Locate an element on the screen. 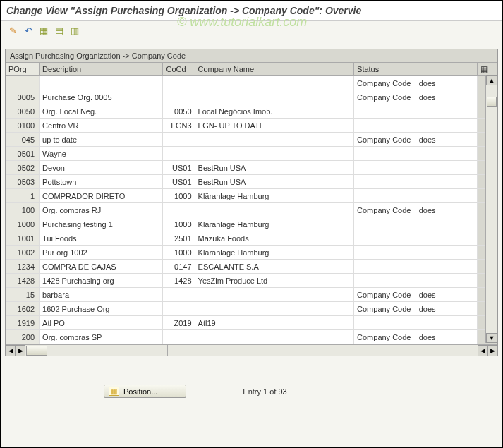 The image size is (503, 448). cell-description: Org. Local Neg. is located at coordinates (102, 111).